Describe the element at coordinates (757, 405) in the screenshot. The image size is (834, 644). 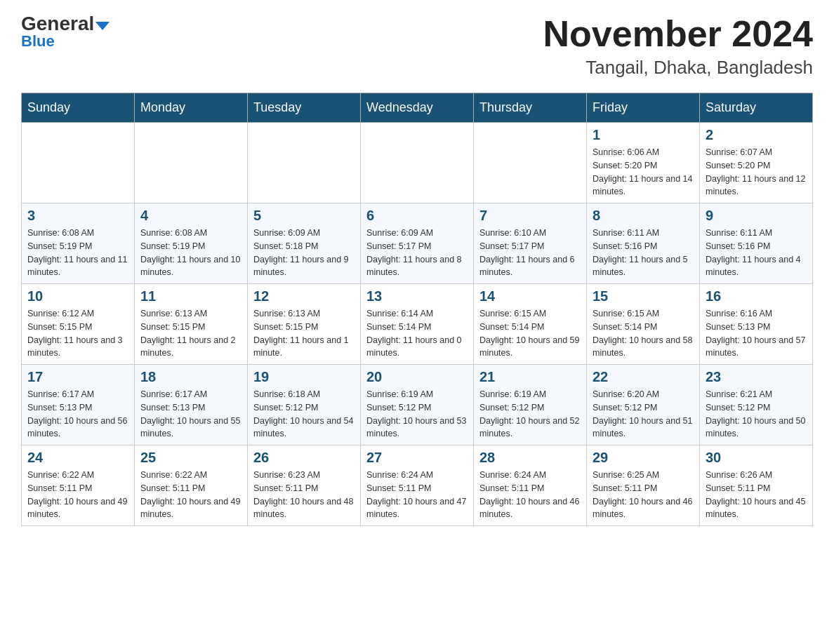
I see `calendar-cell: 23Sunrise: 6:21 AMSunset: 5:12 PMDayligh…` at that location.